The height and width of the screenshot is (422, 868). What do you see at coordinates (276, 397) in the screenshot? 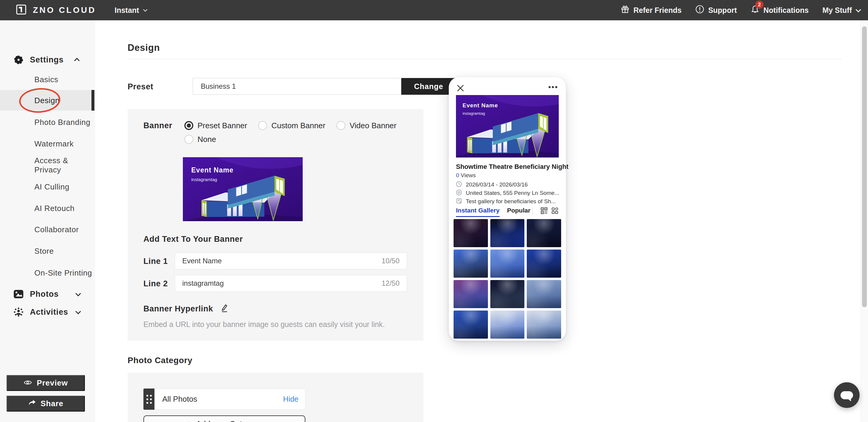
I see `photo-category-section: All Photos Hide + Add new Category` at bounding box center [276, 397].